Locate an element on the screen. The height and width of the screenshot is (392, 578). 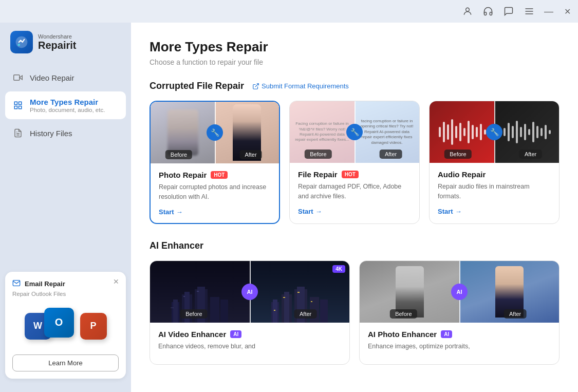
ai-photo-title: AI Photo Enhancer is located at coordinates (402, 334).